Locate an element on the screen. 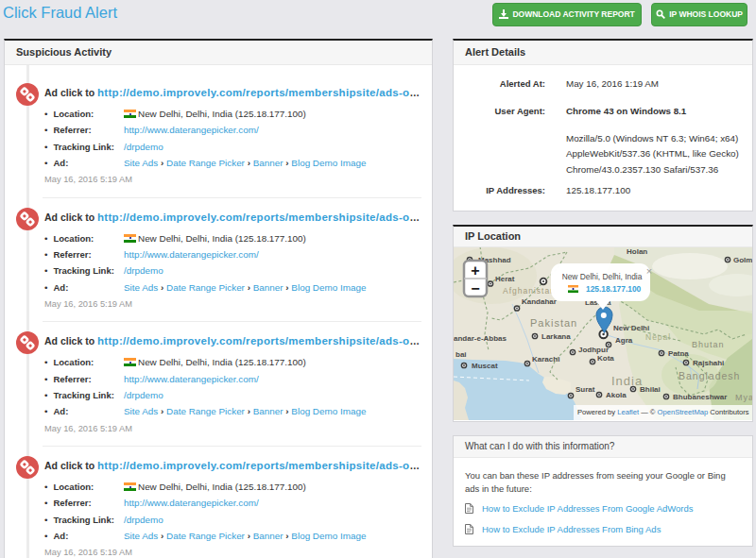 This screenshot has width=756, height=558. svg-text: Bhubaneshwar is located at coordinates (699, 397).